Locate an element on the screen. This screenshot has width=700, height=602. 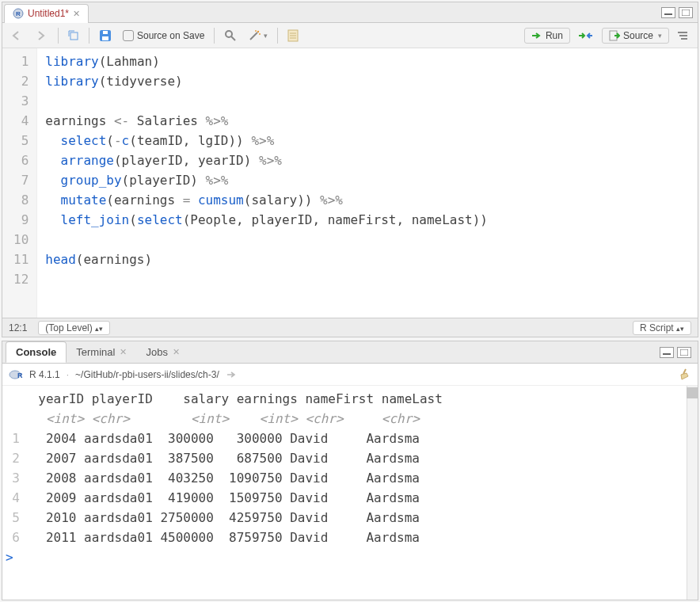
run-button: Run is located at coordinates (547, 36).